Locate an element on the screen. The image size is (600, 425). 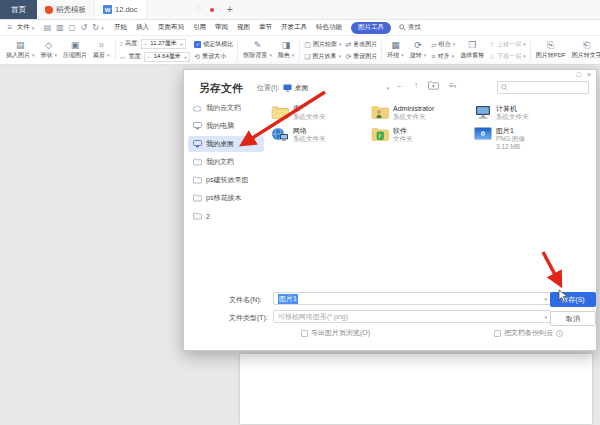
find-button: 查找 is located at coordinates (410, 28).